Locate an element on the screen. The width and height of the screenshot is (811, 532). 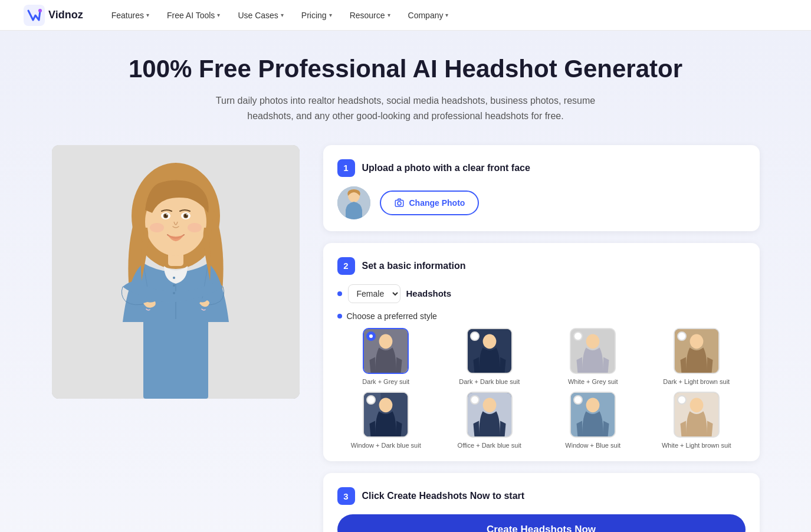
style-item-white-grey: White + Grey suit is located at coordinates (593, 357).